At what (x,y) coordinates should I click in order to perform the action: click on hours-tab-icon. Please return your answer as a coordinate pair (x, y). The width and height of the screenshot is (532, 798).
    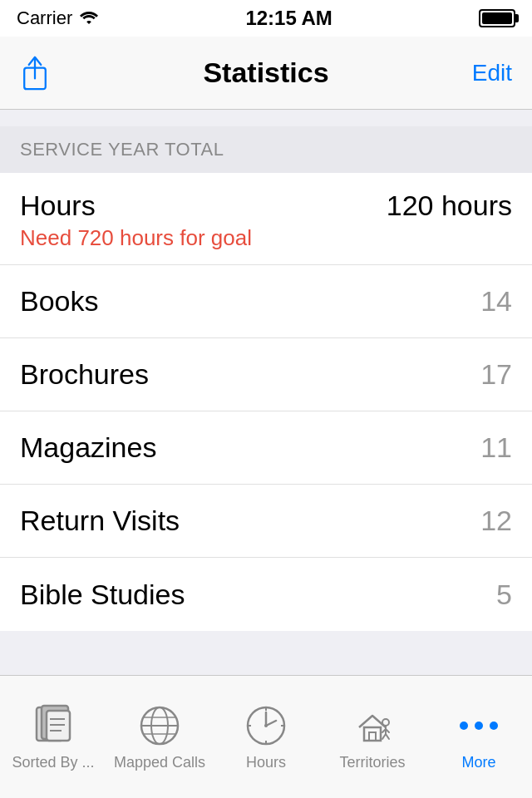
    Looking at the image, I should click on (266, 726).